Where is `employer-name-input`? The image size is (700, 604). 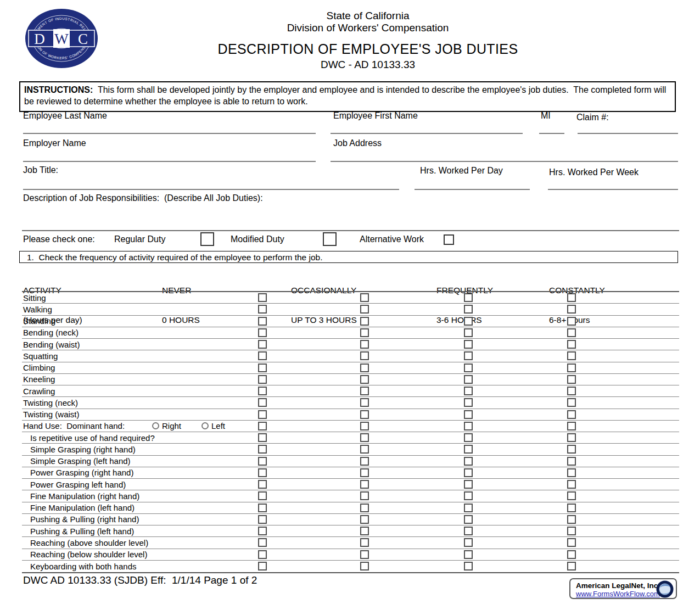
employer-name-input is located at coordinates (169, 161).